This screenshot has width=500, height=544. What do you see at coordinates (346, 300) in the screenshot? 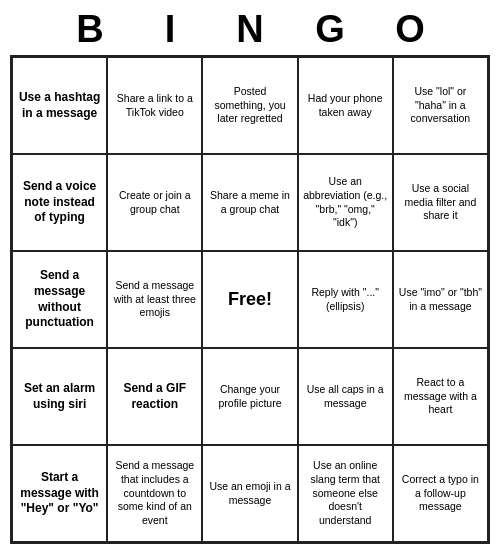
I see `bingo-cell-13: Reply with "..." (ellipsis)` at bounding box center [346, 300].